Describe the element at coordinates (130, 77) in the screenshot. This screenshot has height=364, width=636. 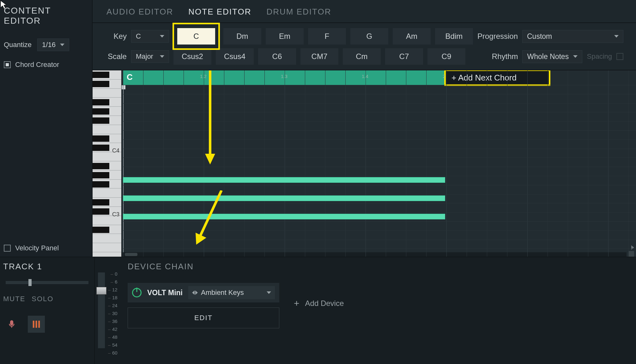
I see `chord-region-label: C` at that location.